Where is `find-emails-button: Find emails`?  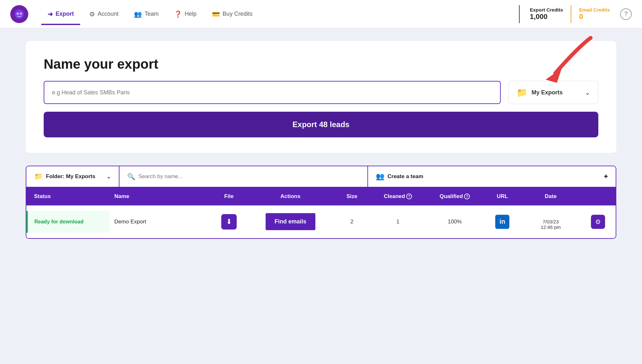 find-emails-button: Find emails is located at coordinates (290, 221).